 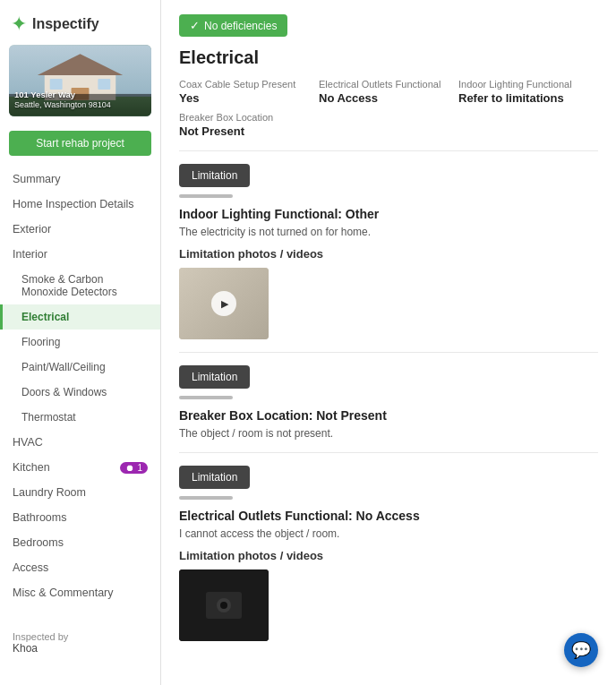 I want to click on sidebar-item-exterior: Exterior, so click(x=81, y=229).